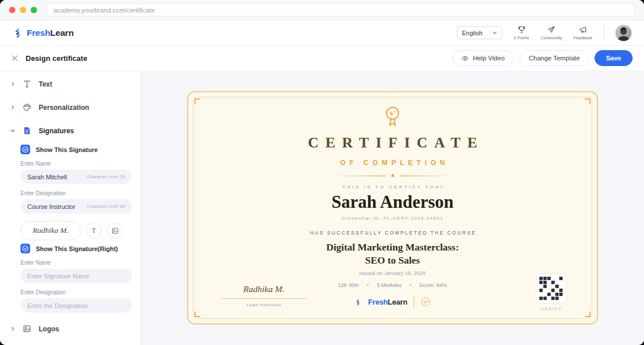  Describe the element at coordinates (551, 288) in the screenshot. I see `qr-code` at that location.